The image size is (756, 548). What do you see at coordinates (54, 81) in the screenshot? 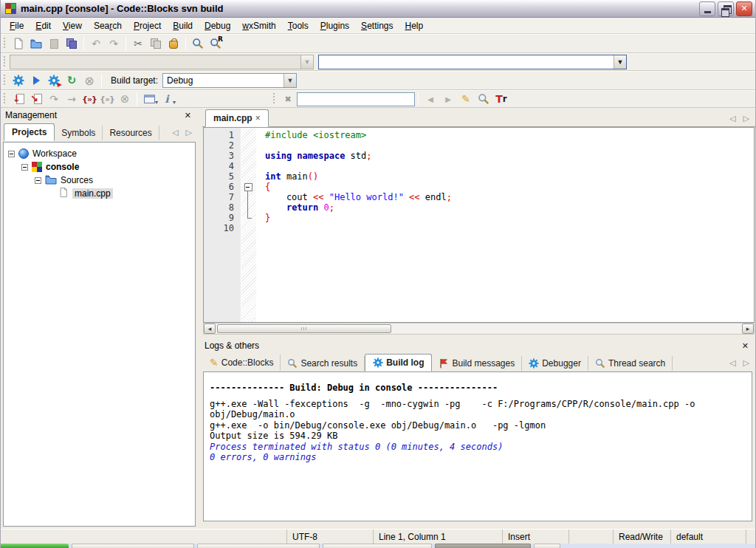
I see `build-and-run-button: ▶` at bounding box center [54, 81].